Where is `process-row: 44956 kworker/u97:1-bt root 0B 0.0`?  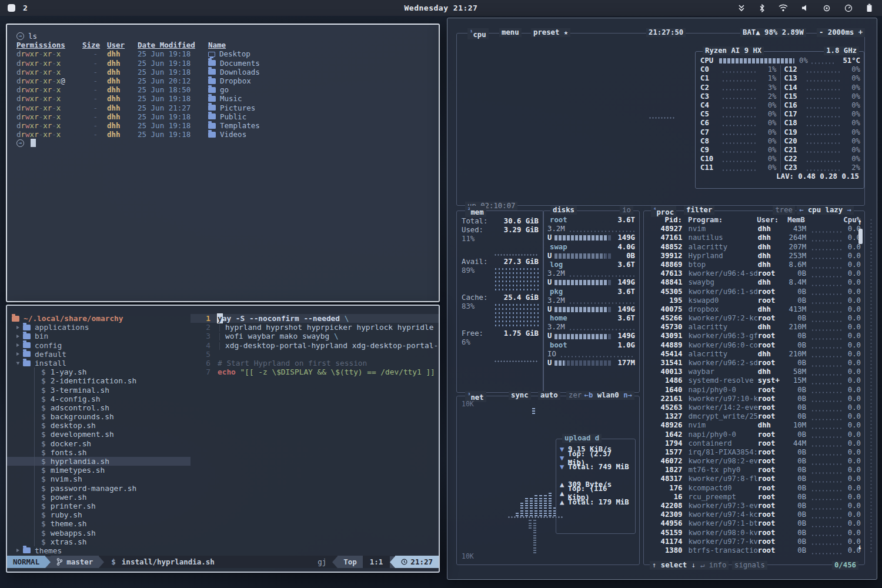 process-row: 44956 kworker/u97:1-bt root 0B 0.0 is located at coordinates (754, 523).